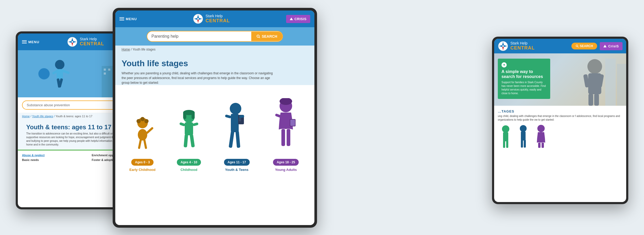 Image resolution: width=644 pixels, height=235 pixels. Describe the element at coordinates (143, 162) in the screenshot. I see `age-badge-0-3: Ages 0 - 3` at that location.